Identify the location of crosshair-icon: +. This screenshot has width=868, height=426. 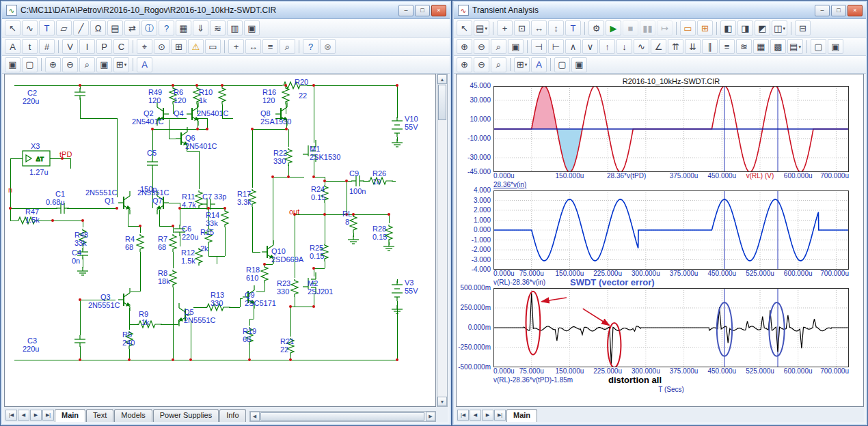
(236, 46).